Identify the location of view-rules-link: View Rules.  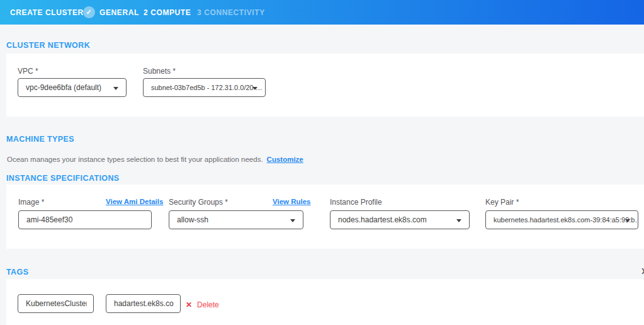
(292, 202).